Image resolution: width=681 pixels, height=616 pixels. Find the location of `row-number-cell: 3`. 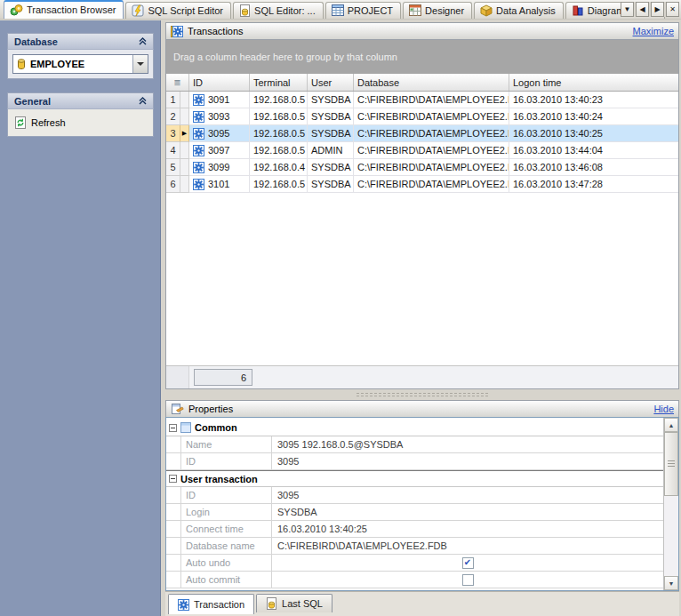

row-number-cell: 3 is located at coordinates (173, 133).